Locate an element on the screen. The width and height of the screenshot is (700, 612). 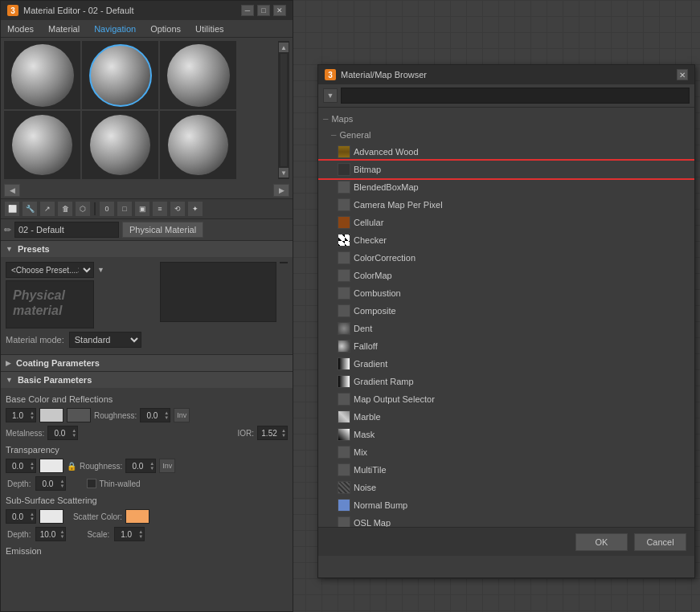
menu-utilities: Utilities is located at coordinates (209, 29).